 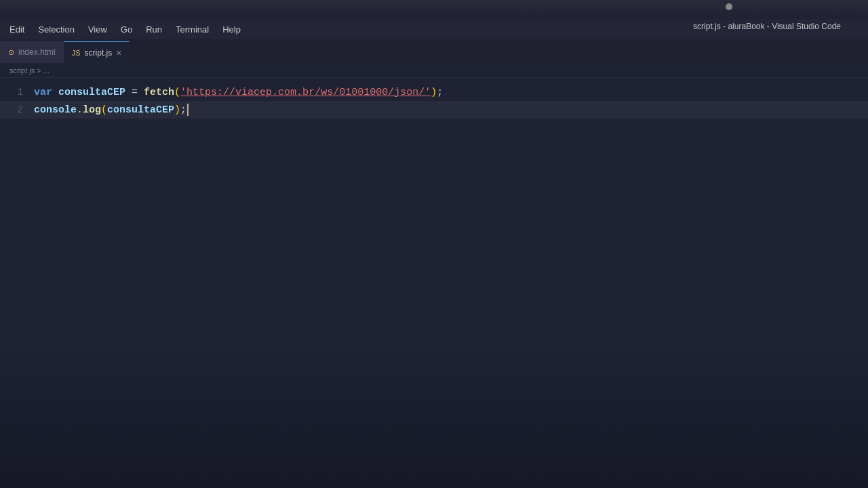 I want to click on menu-help: Help, so click(x=232, y=30).